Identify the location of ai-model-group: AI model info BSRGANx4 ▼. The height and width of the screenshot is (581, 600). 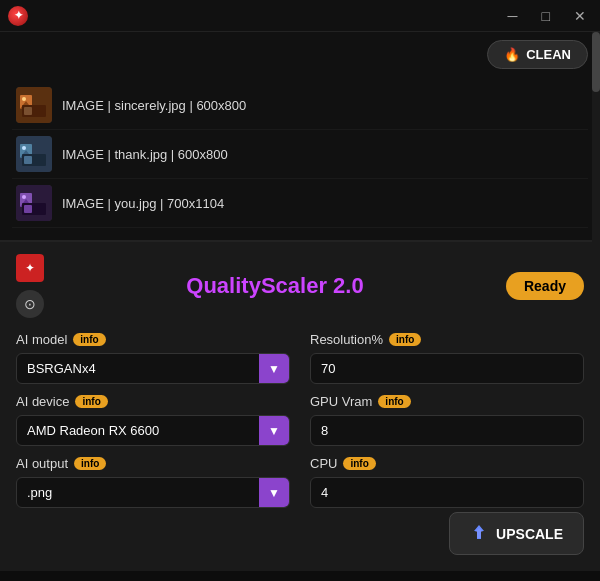
(153, 358).